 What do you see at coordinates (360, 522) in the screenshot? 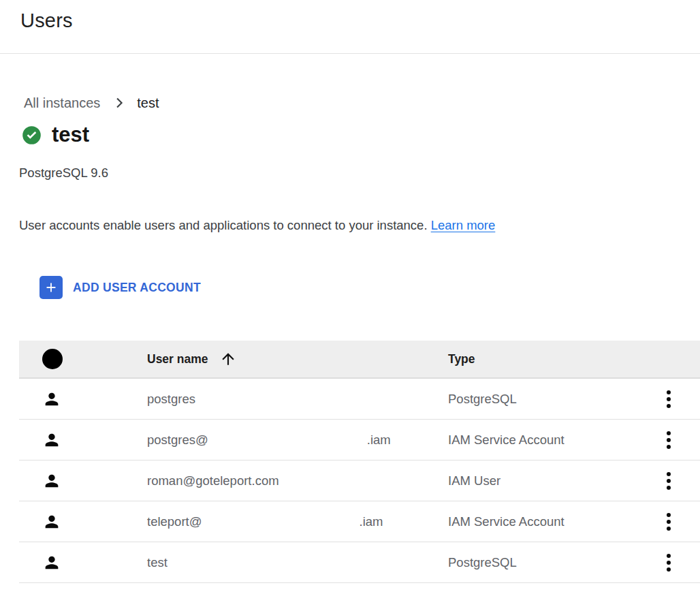
I see `table-row: teleport@.iam IAM Service Account` at bounding box center [360, 522].